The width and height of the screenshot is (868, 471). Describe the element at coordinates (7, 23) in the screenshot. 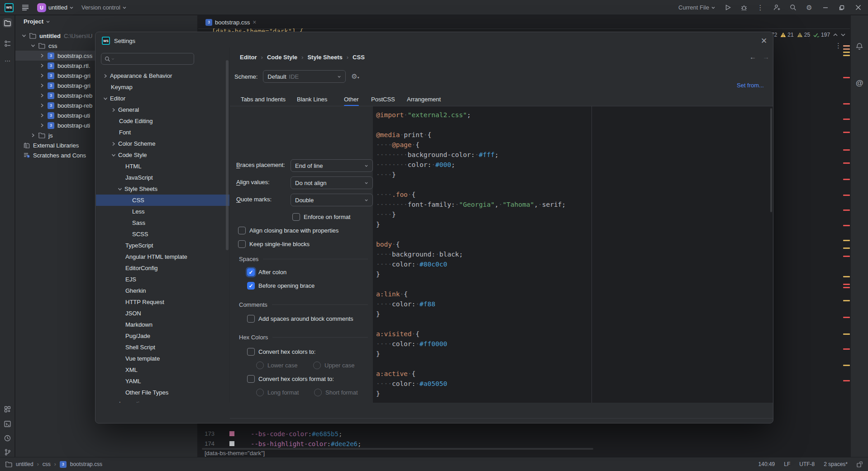

I see `project-tool-window-icon` at that location.